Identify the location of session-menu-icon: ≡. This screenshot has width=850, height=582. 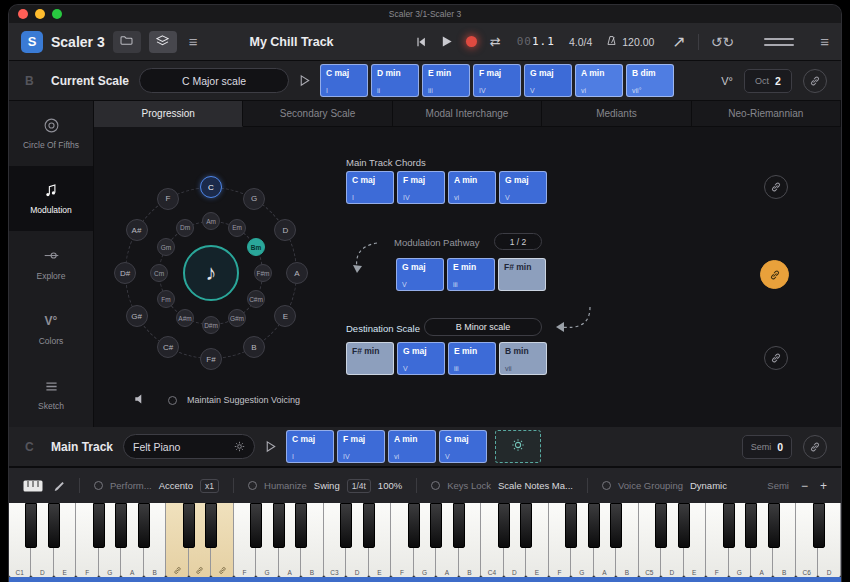
(194, 42).